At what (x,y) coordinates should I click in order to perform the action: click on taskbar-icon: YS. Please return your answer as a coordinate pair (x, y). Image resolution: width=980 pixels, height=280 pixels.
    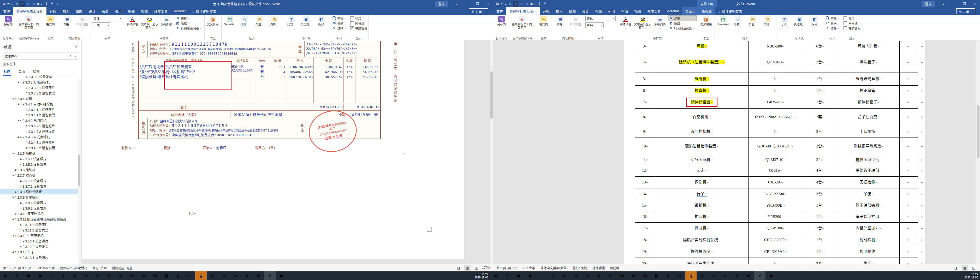
    Looking at the image, I should click on (155, 275).